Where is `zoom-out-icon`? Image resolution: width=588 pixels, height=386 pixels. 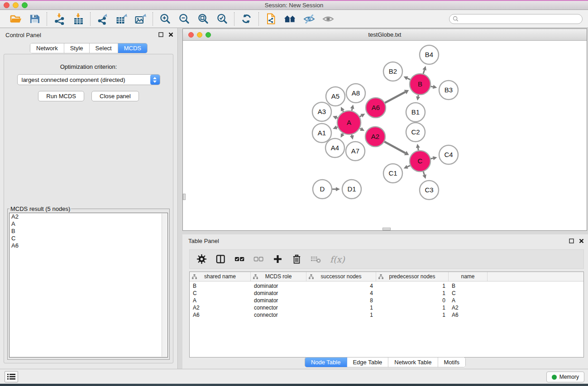 zoom-out-icon is located at coordinates (184, 19).